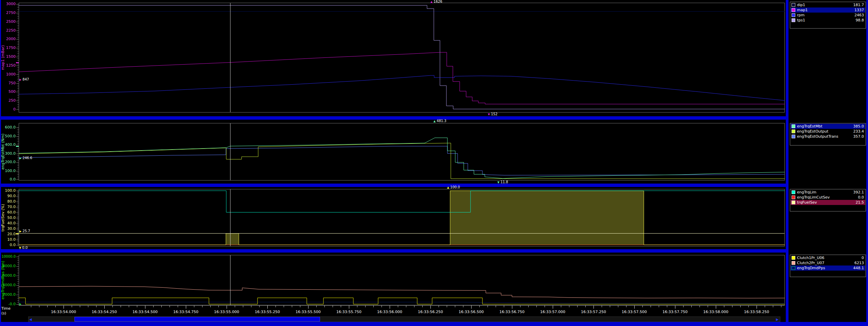 The height and width of the screenshot is (326, 868). Describe the element at coordinates (828, 137) in the screenshot. I see `signal-row-engTrqEstOutputTrans: engTrqEstOutputTrans357.0` at that location.